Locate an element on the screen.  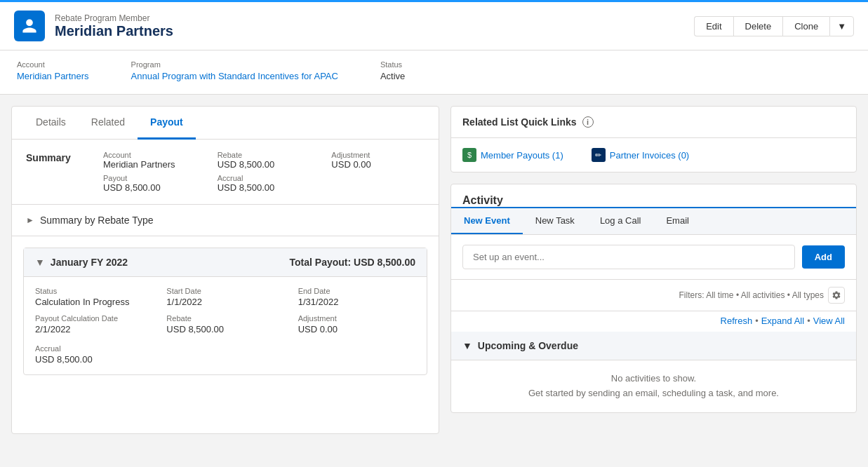
upcoming-empty-line1: No activities to show. is located at coordinates (654, 379).